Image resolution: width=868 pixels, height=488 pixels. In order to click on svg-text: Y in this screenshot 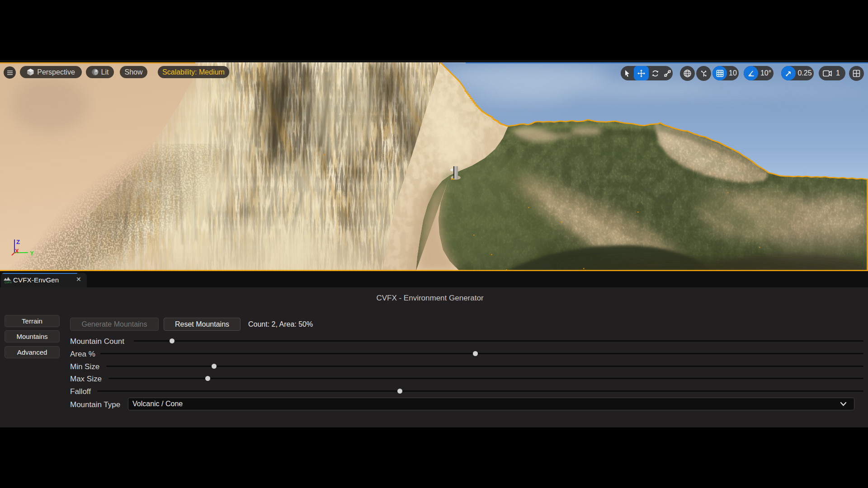, I will do `click(32, 253)`.